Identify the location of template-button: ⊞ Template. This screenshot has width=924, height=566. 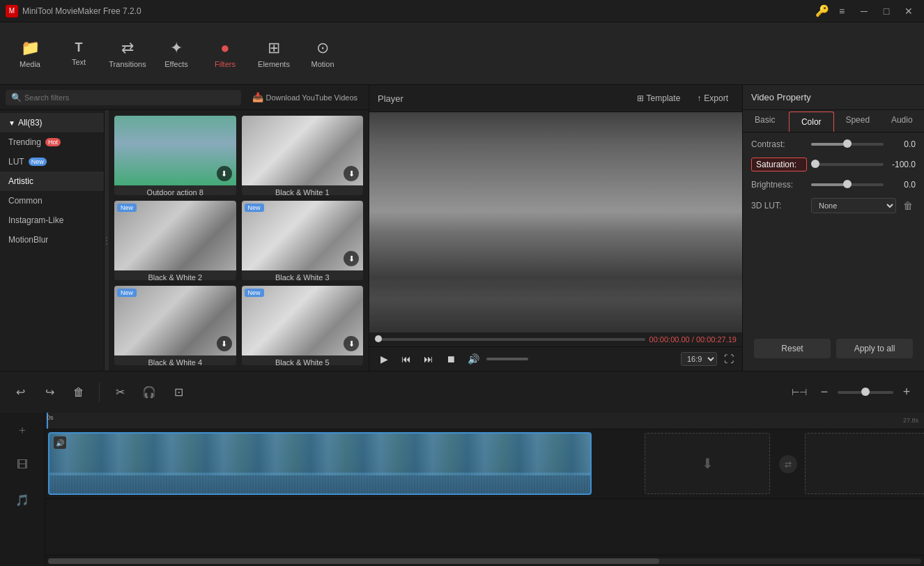
(659, 98).